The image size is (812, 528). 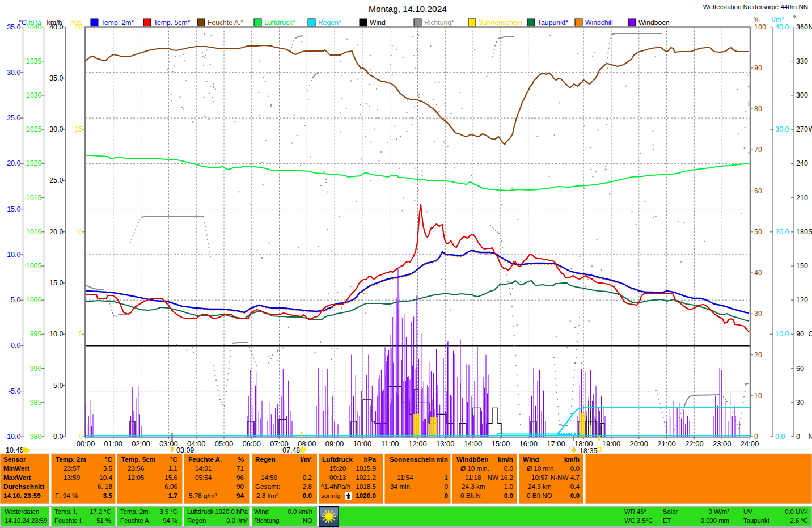 I want to click on svg-text: Windchill, so click(x=599, y=23).